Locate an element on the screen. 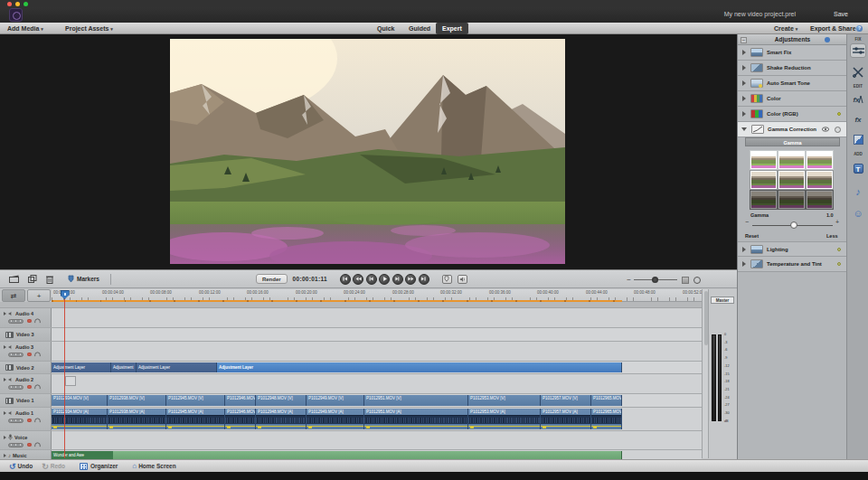 This screenshot has height=480, width=868. export-share-button: Export & Share is located at coordinates (834, 29).